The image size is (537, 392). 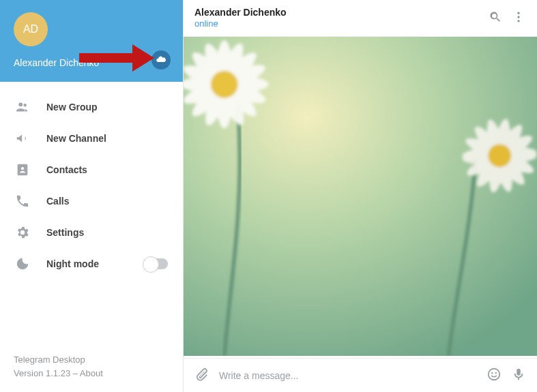 I want to click on sidebar-item-settings: Settings, so click(x=91, y=232).